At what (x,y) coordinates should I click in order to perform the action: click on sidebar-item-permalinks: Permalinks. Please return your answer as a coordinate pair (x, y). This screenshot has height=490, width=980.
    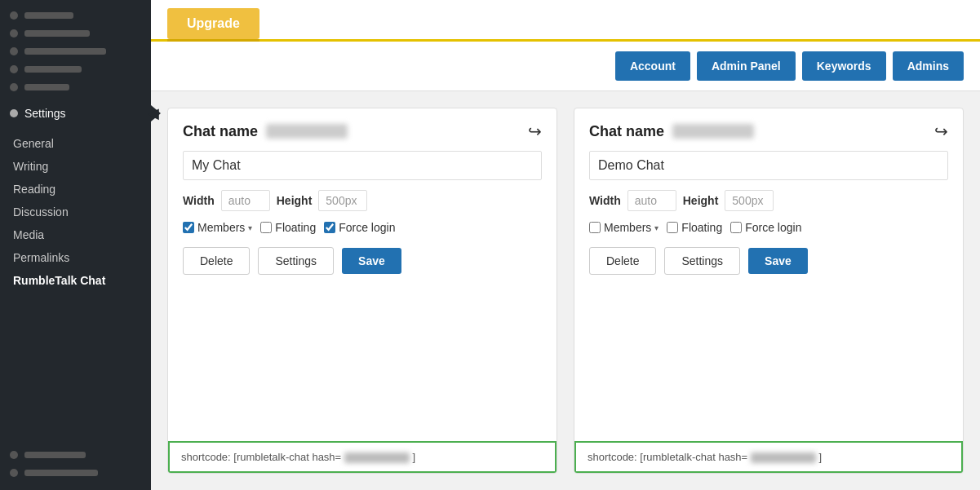
    Looking at the image, I should click on (75, 258).